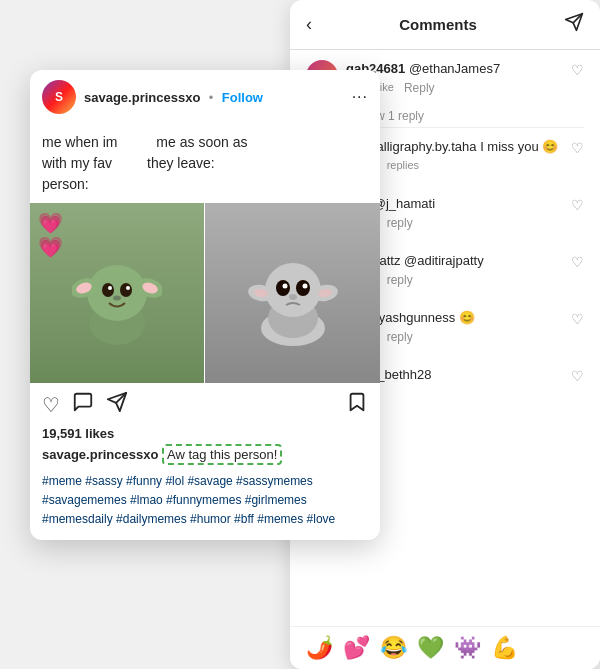 The width and height of the screenshot is (600, 669). What do you see at coordinates (117, 293) in the screenshot?
I see `yoda-happy: 💗💗` at bounding box center [117, 293].